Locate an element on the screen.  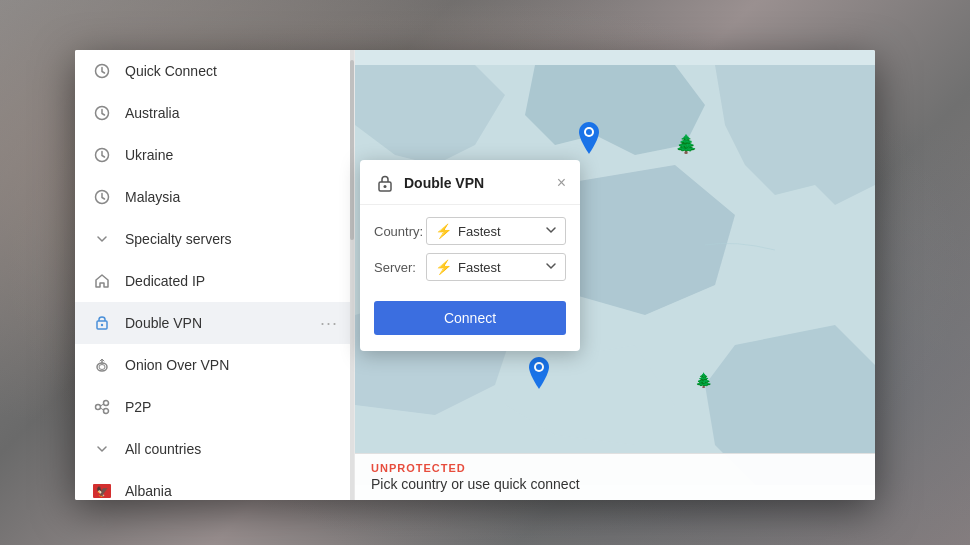
country-label: Country: is located at coordinates (400, 232).